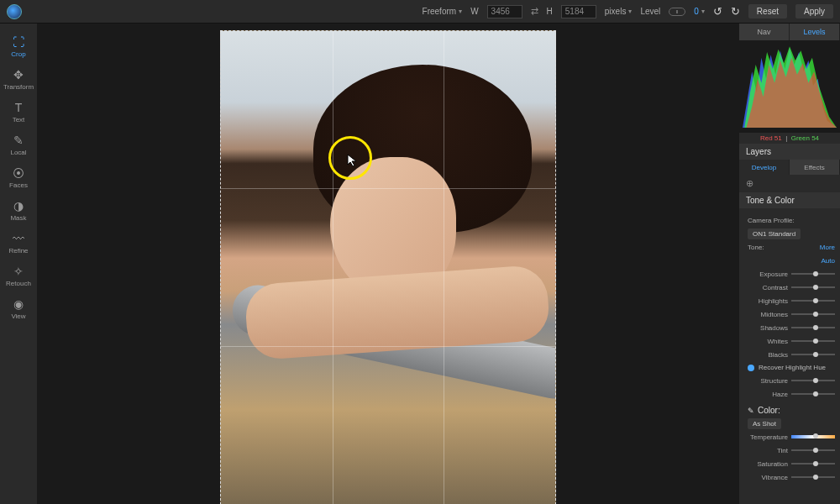 This screenshot has width=840, height=504. I want to click on width-label: W, so click(474, 12).